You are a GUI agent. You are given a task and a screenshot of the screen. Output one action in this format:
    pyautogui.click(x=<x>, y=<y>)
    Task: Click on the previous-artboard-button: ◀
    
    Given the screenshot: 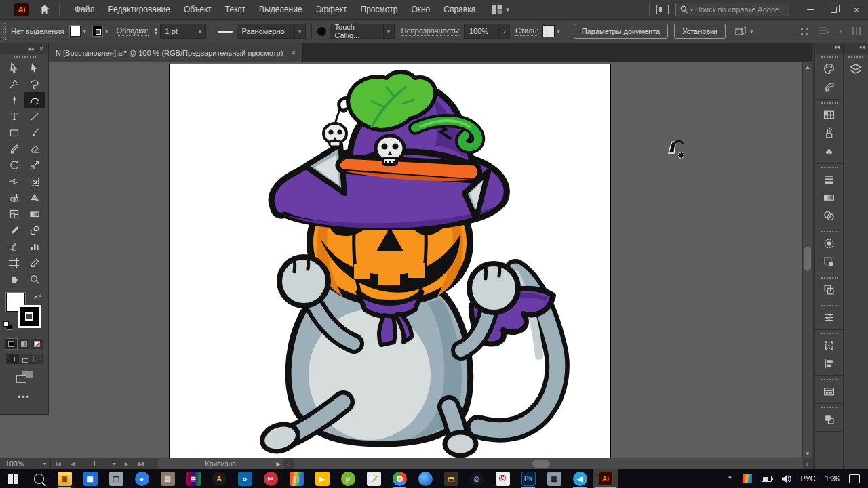 What is the action you would take?
    pyautogui.click(x=73, y=464)
    